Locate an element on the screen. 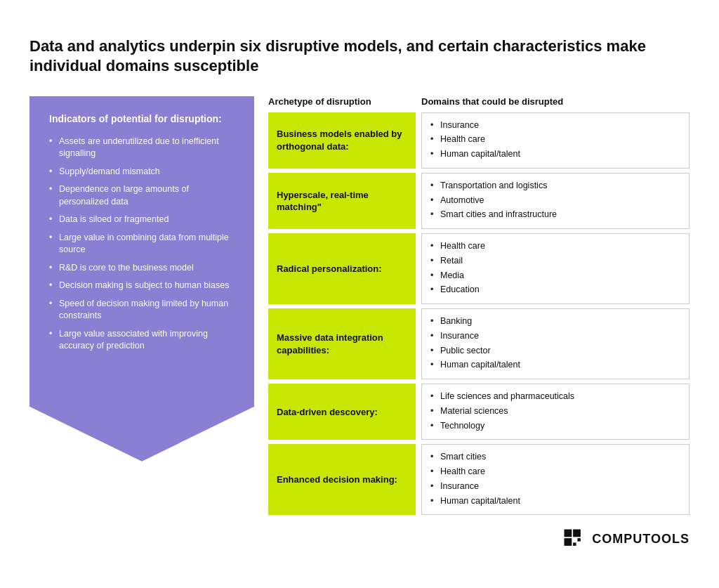 The height and width of the screenshot is (588, 719). archetype-cell: Radical personalization: is located at coordinates (342, 268).